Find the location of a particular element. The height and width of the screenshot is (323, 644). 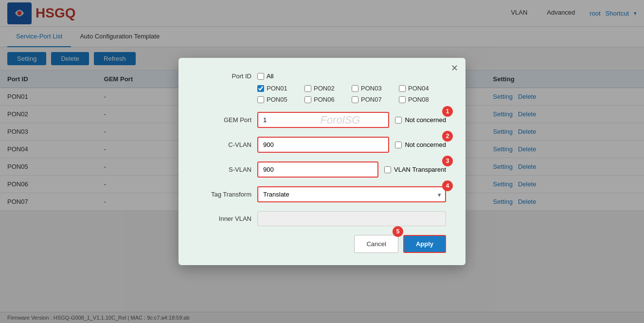

step-1-badge: 1 is located at coordinates (447, 111).